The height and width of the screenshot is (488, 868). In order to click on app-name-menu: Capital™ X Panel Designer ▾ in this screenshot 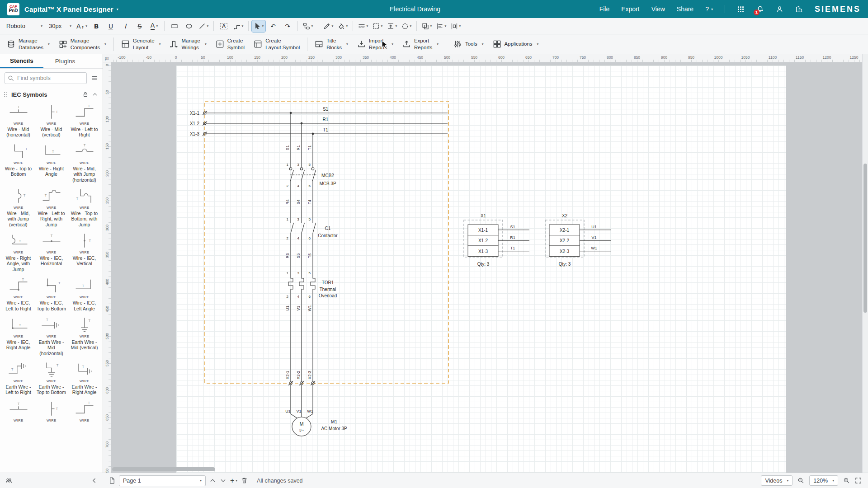, I will do `click(71, 9)`.